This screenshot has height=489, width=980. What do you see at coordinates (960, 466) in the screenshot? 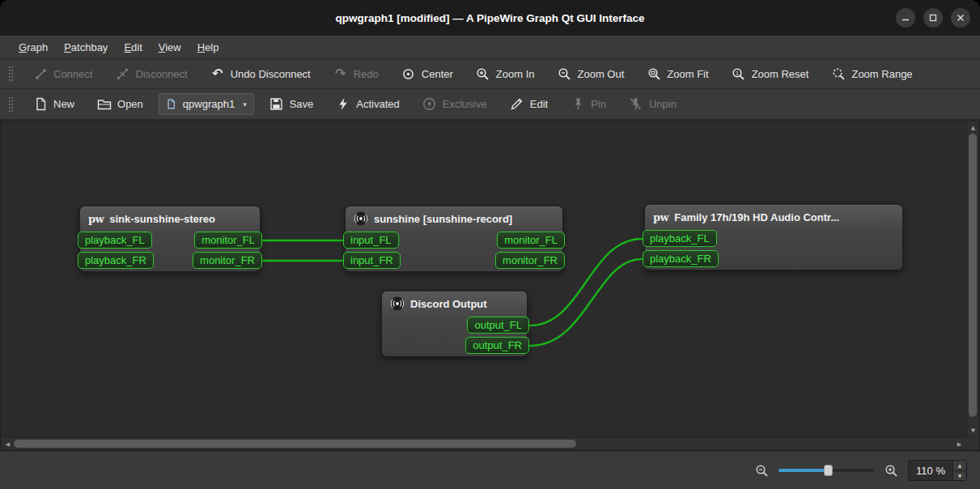
I see `spin-up-icon: ▲` at bounding box center [960, 466].